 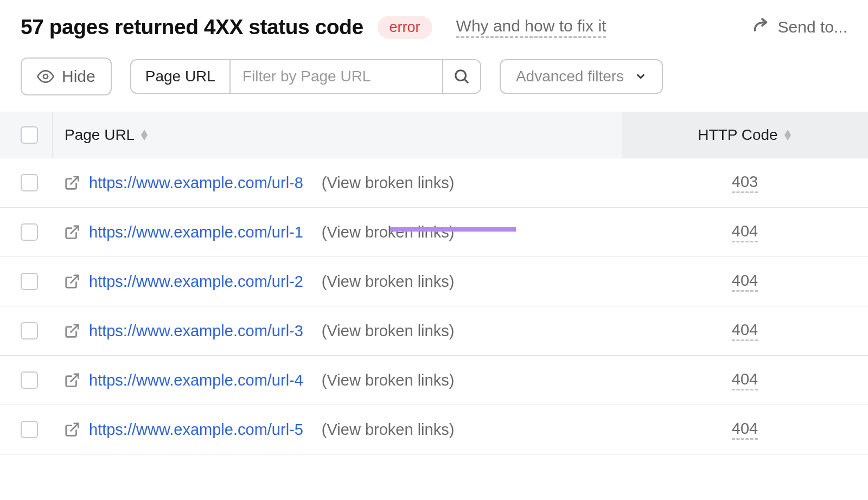 What do you see at coordinates (100, 135) in the screenshot?
I see `column-page-url-label: Page URL` at bounding box center [100, 135].